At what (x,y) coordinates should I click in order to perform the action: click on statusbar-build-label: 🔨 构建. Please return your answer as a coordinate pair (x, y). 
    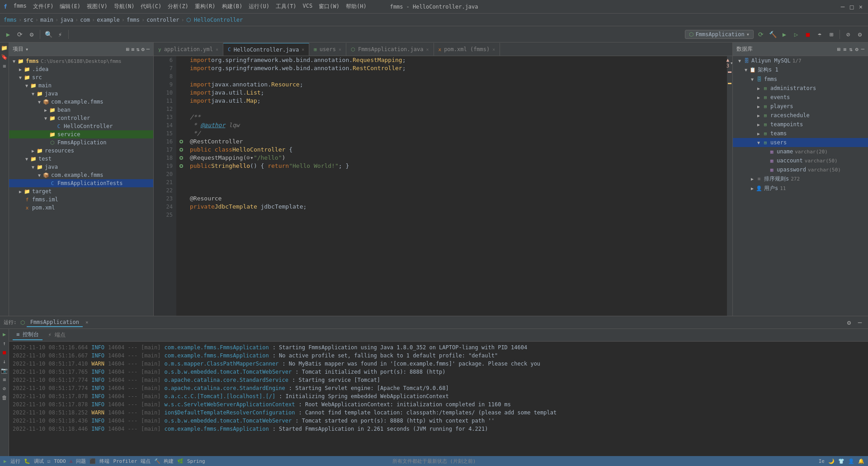
    Looking at the image, I should click on (164, 461).